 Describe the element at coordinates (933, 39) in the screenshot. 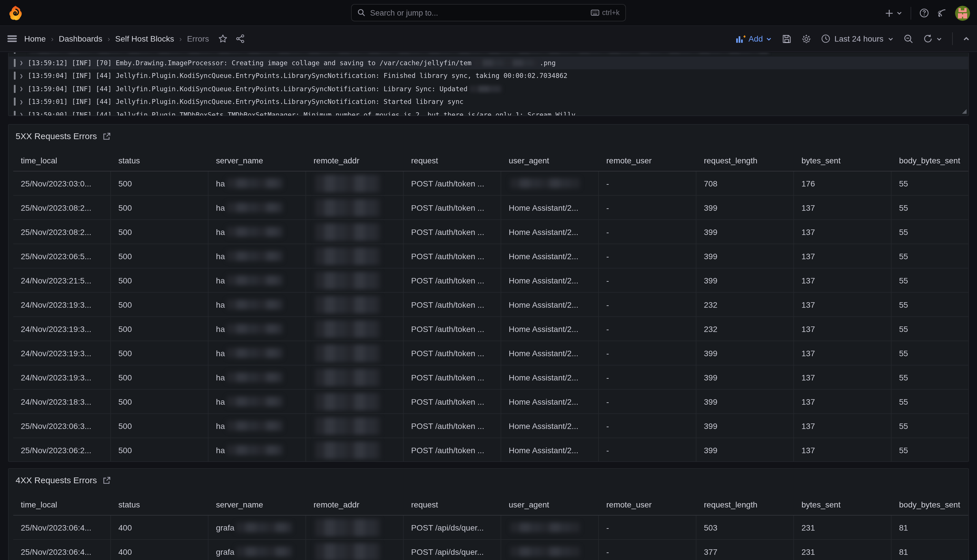

I see `refresh-button` at that location.